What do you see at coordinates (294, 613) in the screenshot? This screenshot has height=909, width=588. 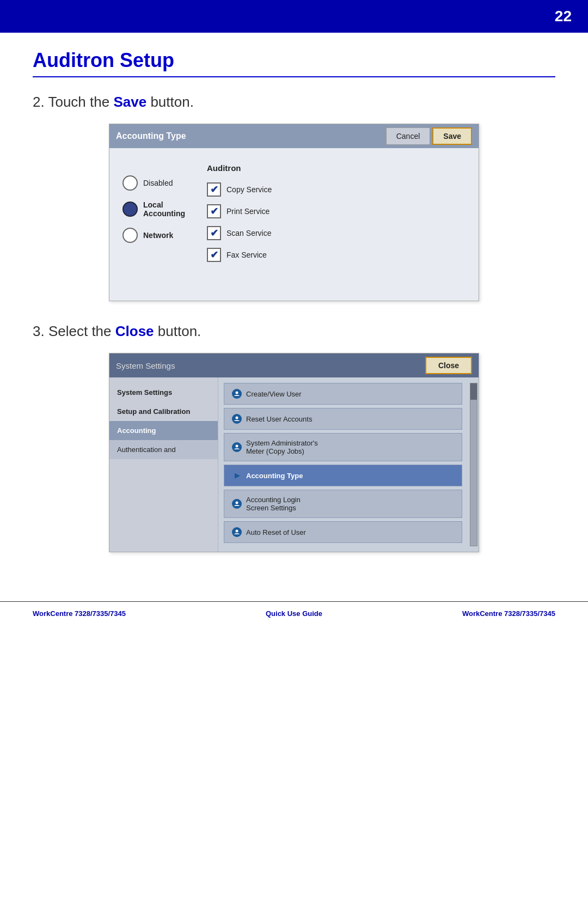 I see `footer: WorkCentre 7328/7335/7345 Quick Use Guid…` at bounding box center [294, 613].